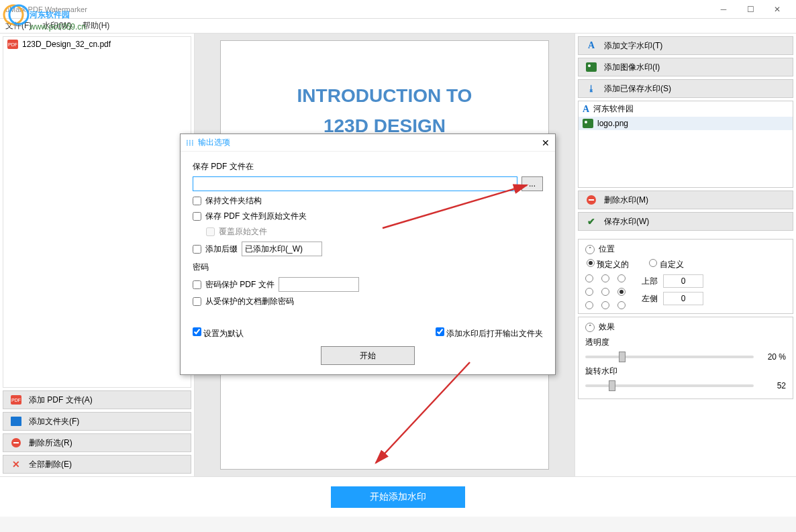 Image resolution: width=796 pixels, height=532 pixels. What do you see at coordinates (46, 9) in the screenshot?
I see `app-title: uMark PDF Watermarker` at bounding box center [46, 9].